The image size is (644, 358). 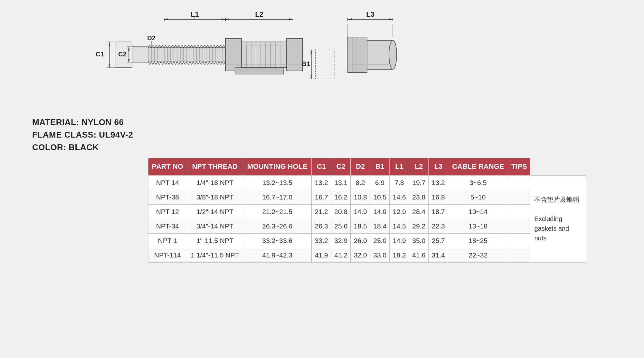 What do you see at coordinates (278, 211) in the screenshot?
I see `table-cell: 21.2~21.5` at bounding box center [278, 211].